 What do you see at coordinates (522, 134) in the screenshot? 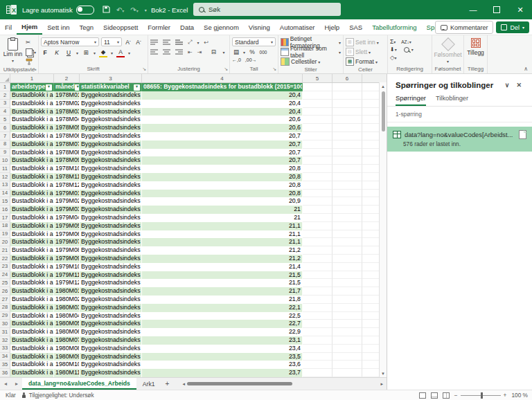
I see `worksheet-peek-icon` at bounding box center [522, 134].